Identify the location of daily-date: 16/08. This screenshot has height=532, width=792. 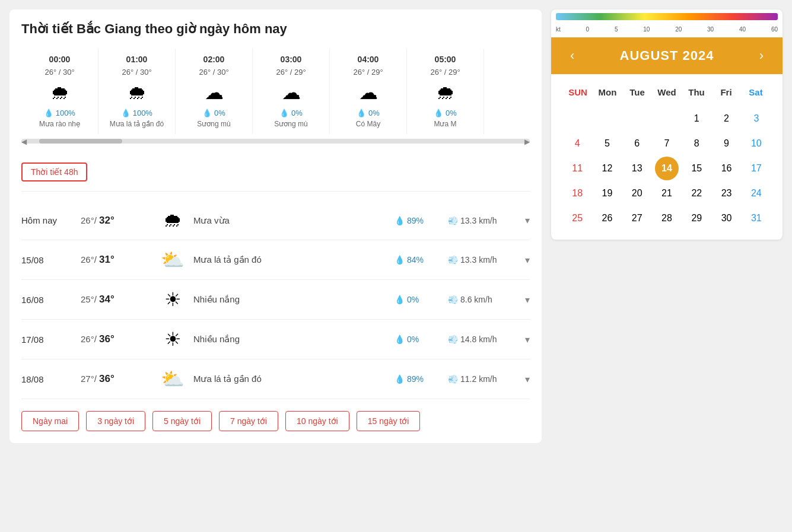
(51, 300).